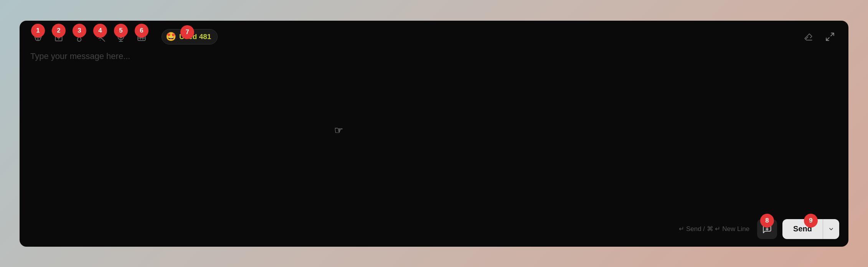 This screenshot has width=868, height=267. Describe the element at coordinates (79, 37) in the screenshot. I see `thermometer-icon` at that location.